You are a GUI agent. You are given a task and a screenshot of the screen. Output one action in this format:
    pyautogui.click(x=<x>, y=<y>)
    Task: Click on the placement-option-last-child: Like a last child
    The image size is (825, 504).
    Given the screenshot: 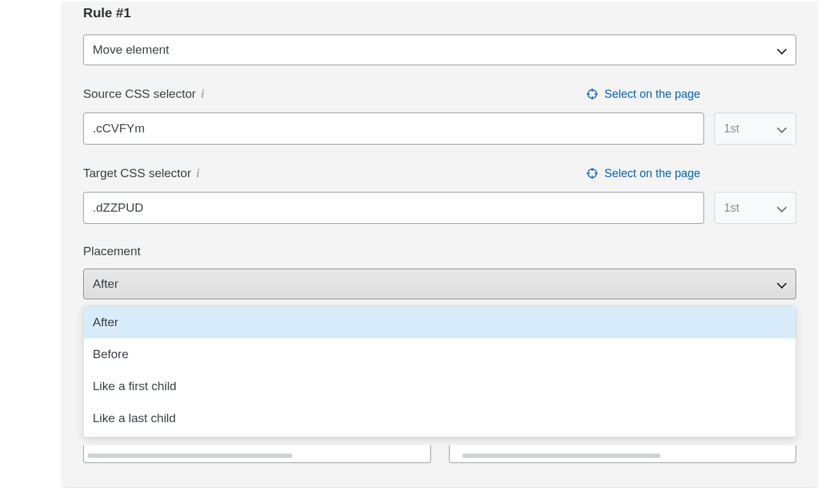 What is the action you would take?
    pyautogui.click(x=440, y=418)
    